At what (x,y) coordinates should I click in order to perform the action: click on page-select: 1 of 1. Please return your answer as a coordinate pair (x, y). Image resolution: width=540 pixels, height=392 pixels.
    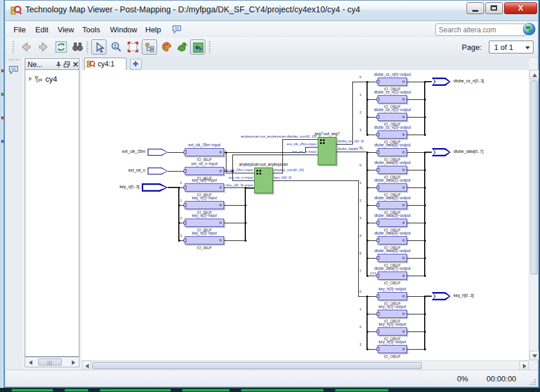
    Looking at the image, I should click on (511, 47).